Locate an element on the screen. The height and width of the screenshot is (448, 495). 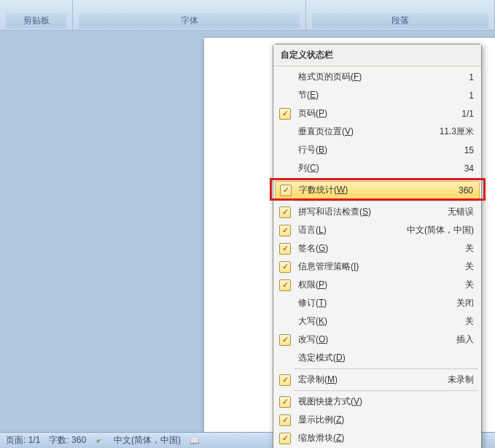
ribbon-group-font: 字体 is located at coordinates (190, 15).